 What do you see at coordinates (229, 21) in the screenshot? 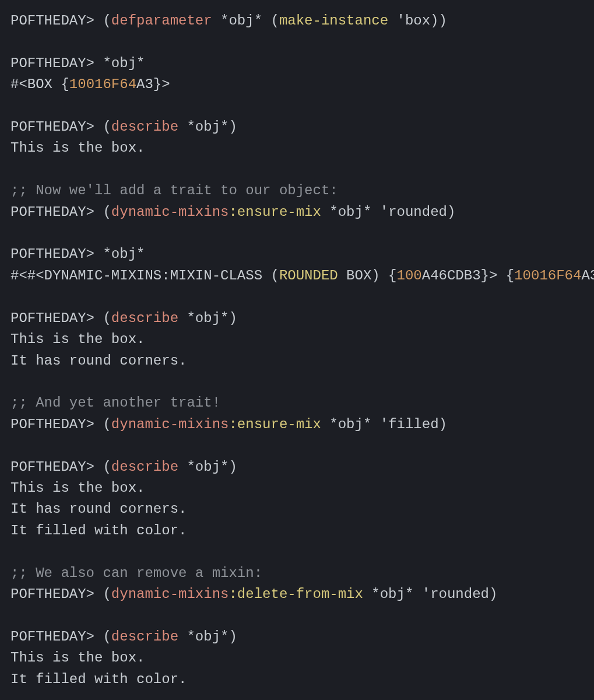
I see `code-line: POFTHEDAY> (defparameter *obj* (make-ins…` at bounding box center [229, 21].